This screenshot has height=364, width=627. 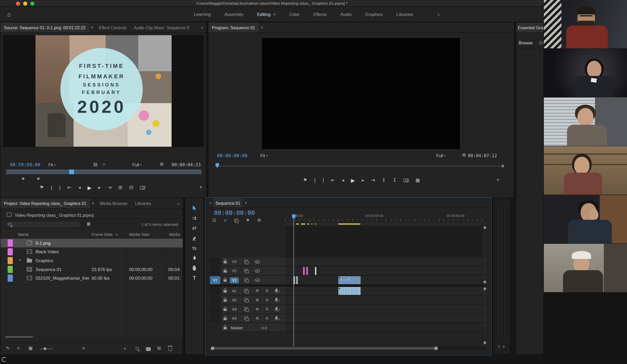 I want to click on source-resolution-dropdown: Full▾, so click(x=137, y=165).